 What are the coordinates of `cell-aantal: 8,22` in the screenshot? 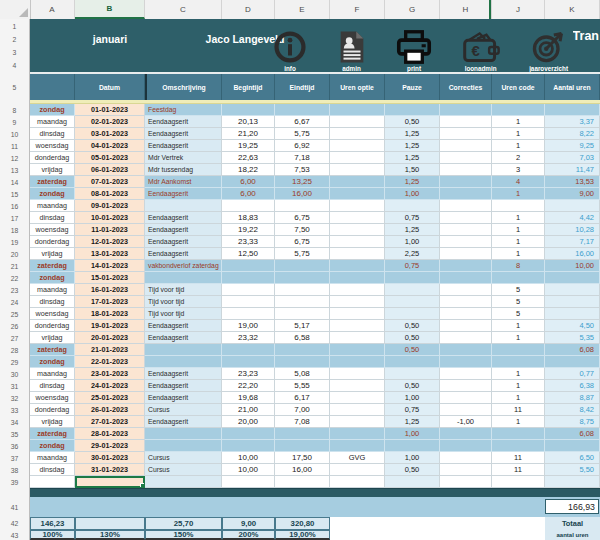 It's located at (572, 134).